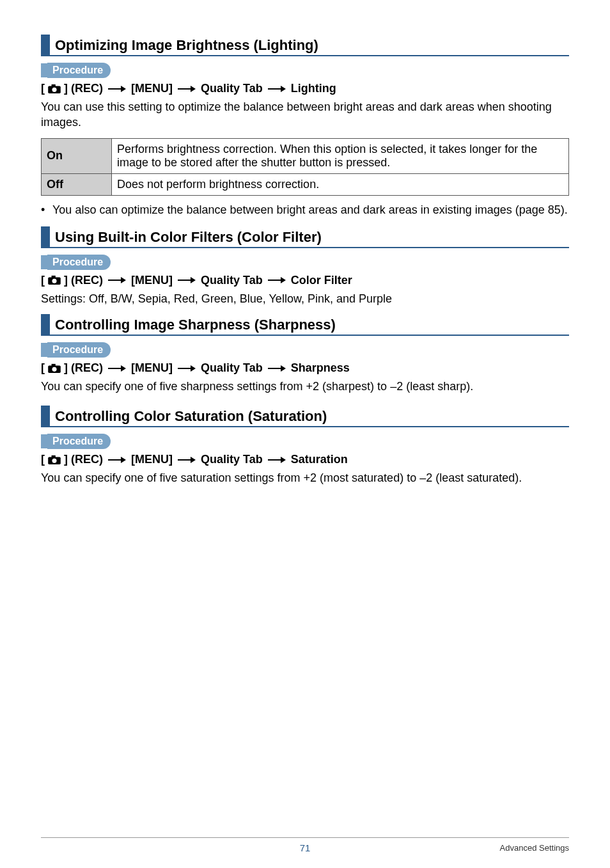 Image resolution: width=610 pixels, height=868 pixels. Describe the element at coordinates (305, 280) in the screenshot. I see `breadcrumb-color-filter: [ ] (REC) [MENU] Quality Tab Color Filte…` at that location.